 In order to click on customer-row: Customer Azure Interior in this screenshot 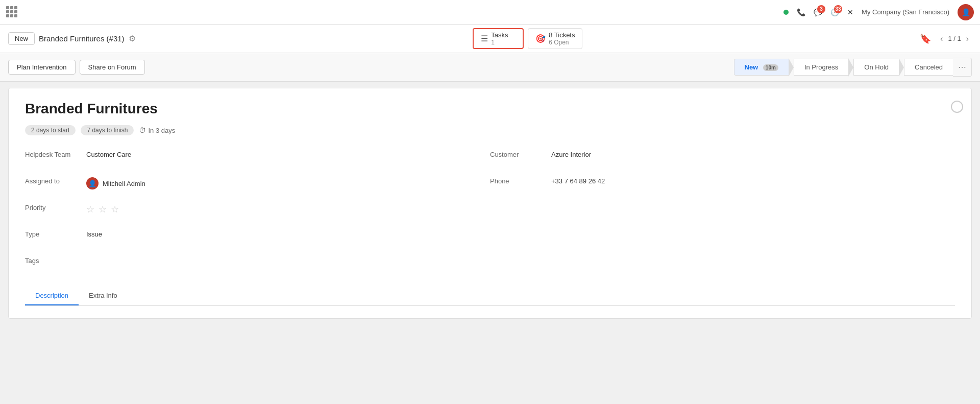, I will do `click(713, 157)`.